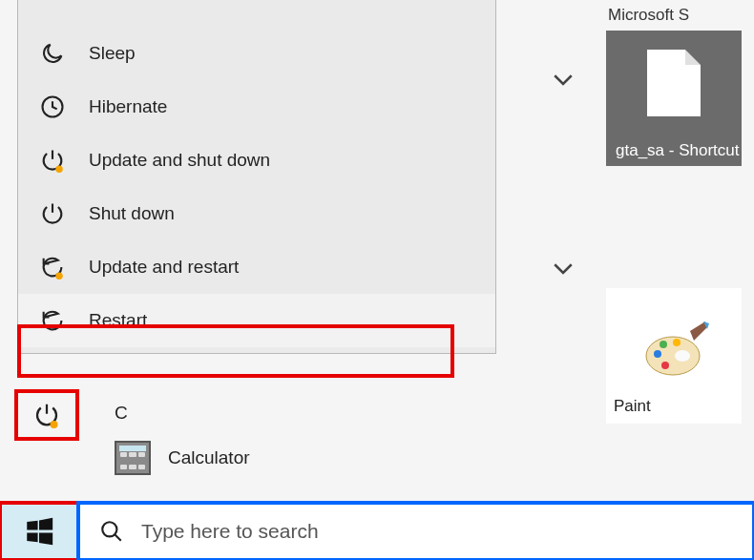 The width and height of the screenshot is (754, 560). What do you see at coordinates (257, 214) in the screenshot?
I see `power-shutdown: Shut down` at bounding box center [257, 214].